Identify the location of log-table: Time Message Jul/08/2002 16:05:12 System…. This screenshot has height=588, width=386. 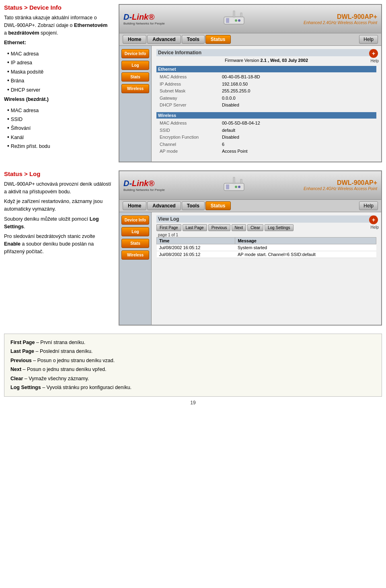
(266, 248).